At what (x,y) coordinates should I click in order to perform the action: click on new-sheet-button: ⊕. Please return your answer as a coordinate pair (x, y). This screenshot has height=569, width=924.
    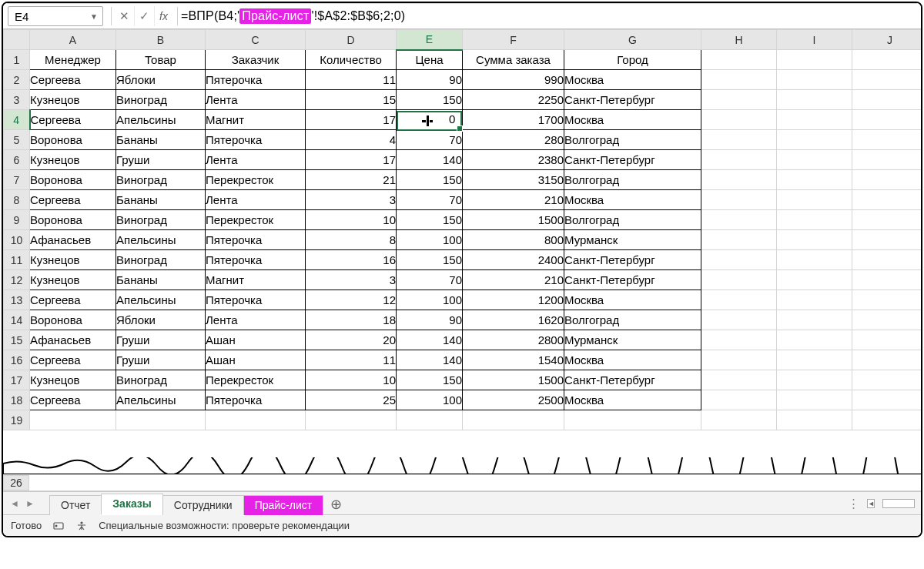
    Looking at the image, I should click on (336, 504).